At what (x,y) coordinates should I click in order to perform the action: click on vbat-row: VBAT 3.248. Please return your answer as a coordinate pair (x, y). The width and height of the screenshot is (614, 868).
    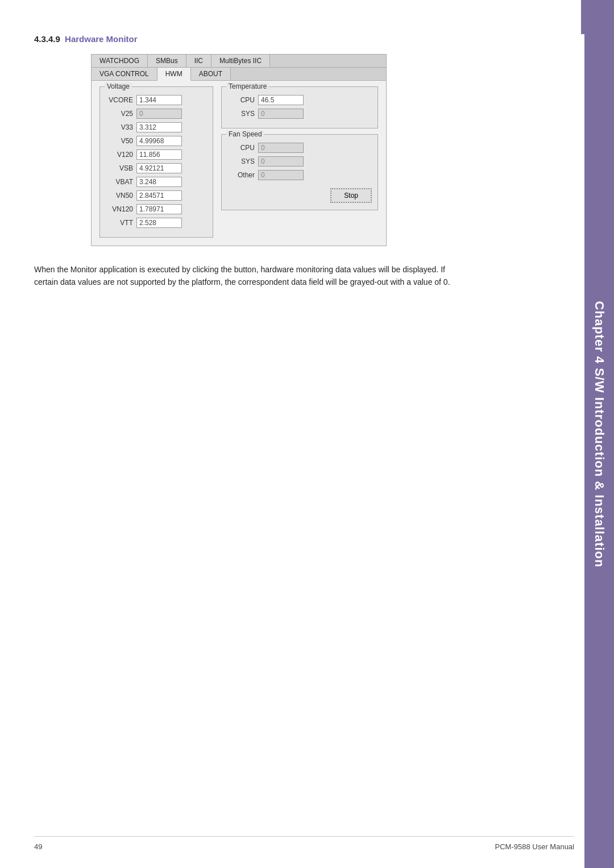
    Looking at the image, I should click on (156, 182).